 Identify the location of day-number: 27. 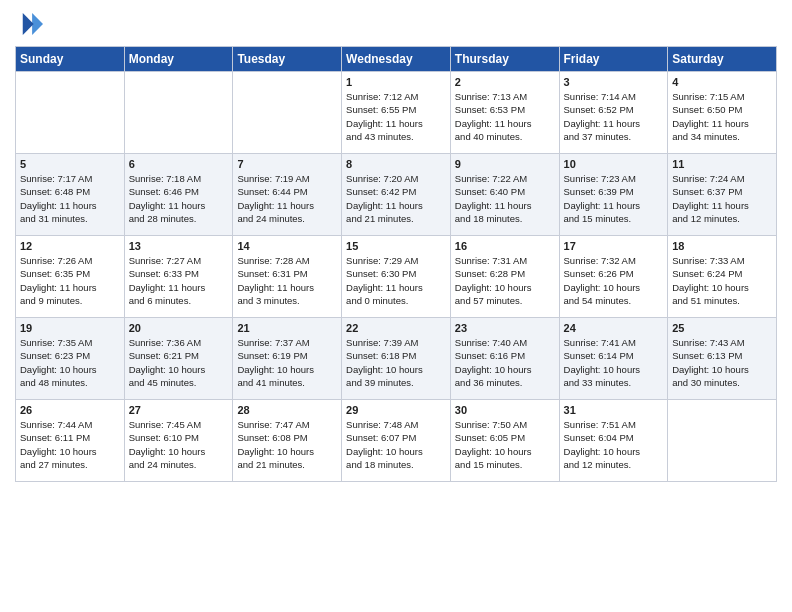
(179, 410).